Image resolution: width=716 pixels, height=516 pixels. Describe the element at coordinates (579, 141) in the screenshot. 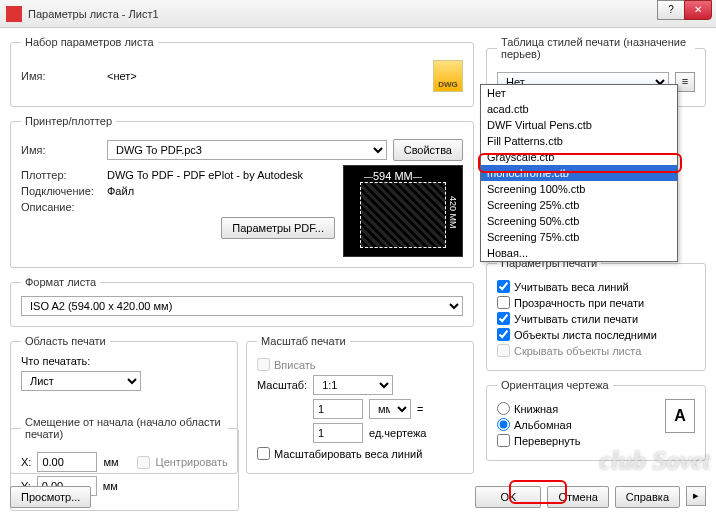

I see `dropdown-item: Fill Patterns.ctb` at that location.